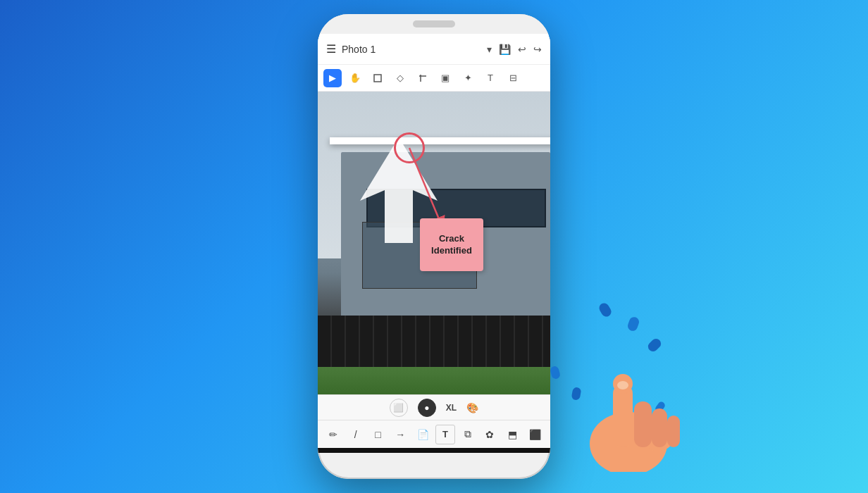 This screenshot has width=868, height=493. What do you see at coordinates (420, 255) in the screenshot?
I see `sliding-door` at bounding box center [420, 255].